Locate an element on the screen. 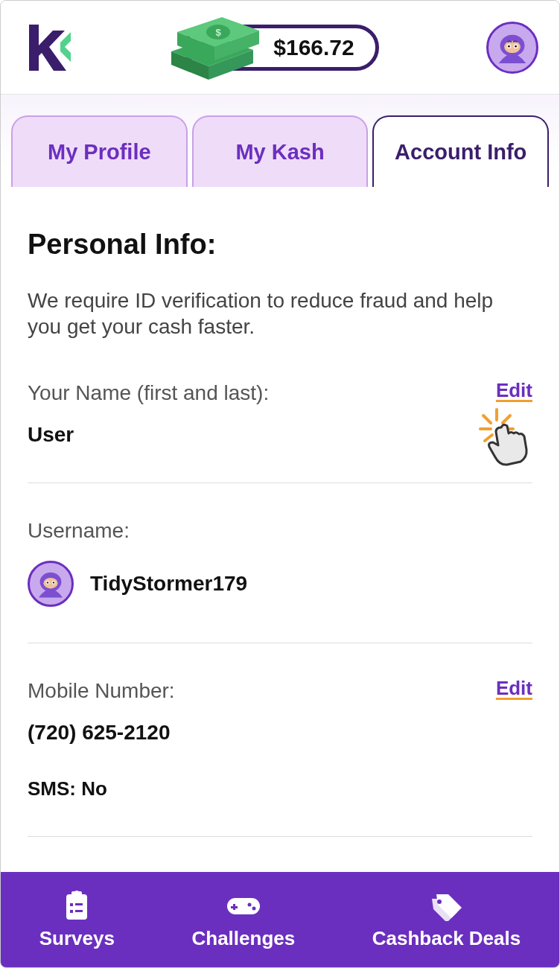  tab-account-info: Account Info is located at coordinates (460, 151).